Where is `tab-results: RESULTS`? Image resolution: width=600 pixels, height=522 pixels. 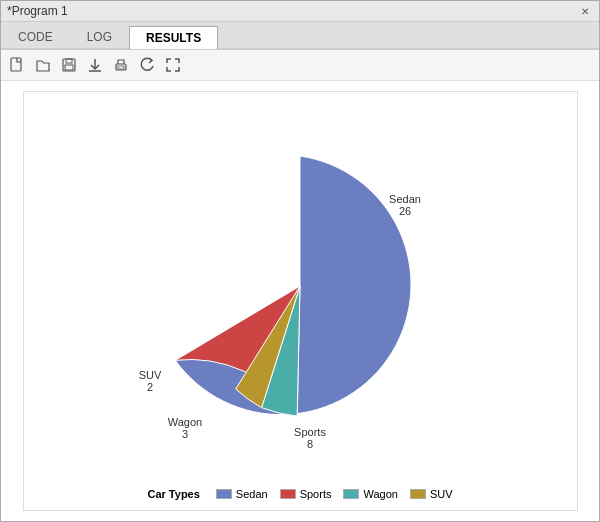
tab-results: RESULTS is located at coordinates (174, 38).